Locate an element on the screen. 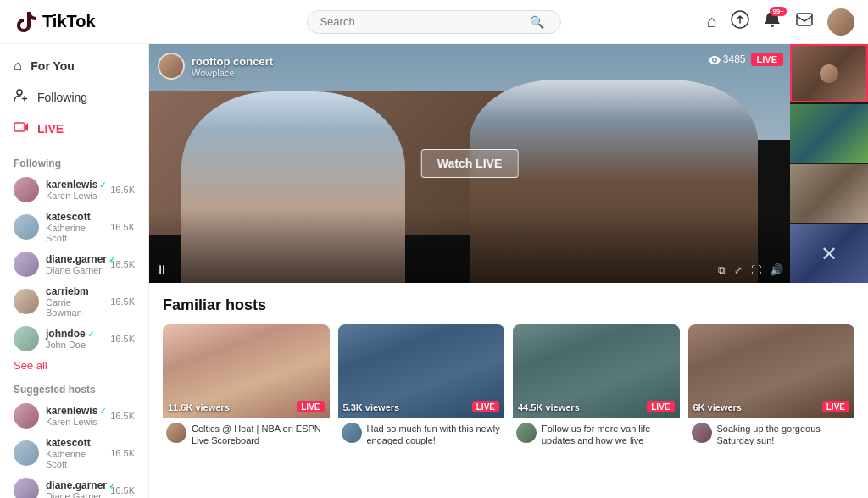 The height and width of the screenshot is (498, 868). live-host-avatar is located at coordinates (171, 66).